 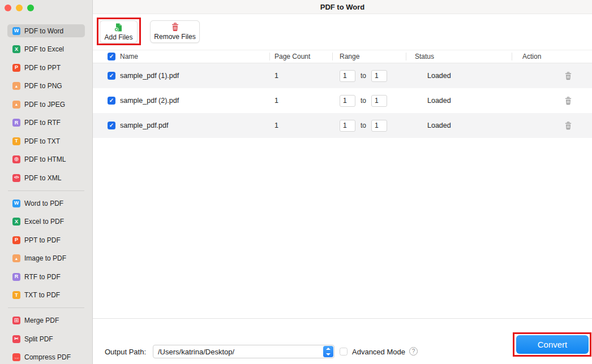 I want to click on sidebar-item-pdf-to-ppt: P PDF to PPT, so click(x=46, y=68).